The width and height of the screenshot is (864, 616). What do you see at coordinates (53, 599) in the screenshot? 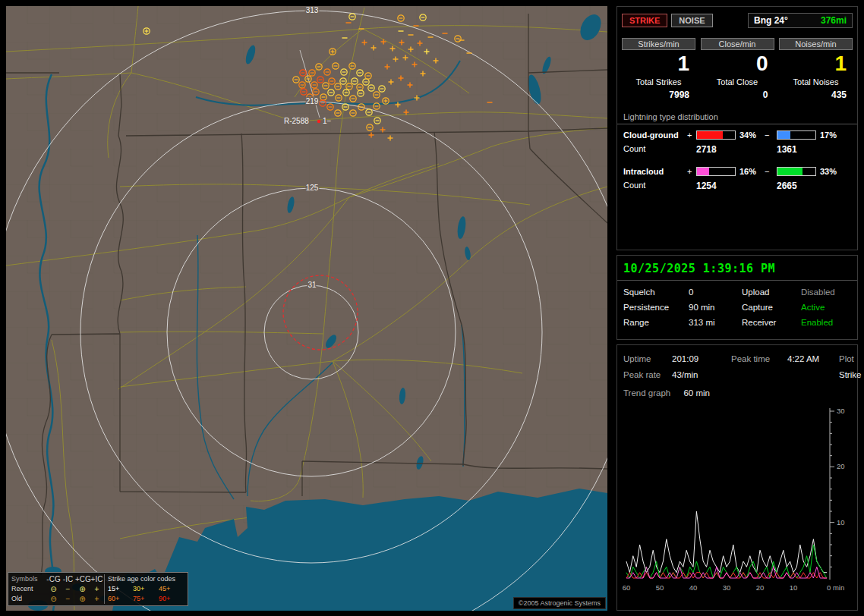
I see `neg-cg-old-icon: ⊖` at bounding box center [53, 599].